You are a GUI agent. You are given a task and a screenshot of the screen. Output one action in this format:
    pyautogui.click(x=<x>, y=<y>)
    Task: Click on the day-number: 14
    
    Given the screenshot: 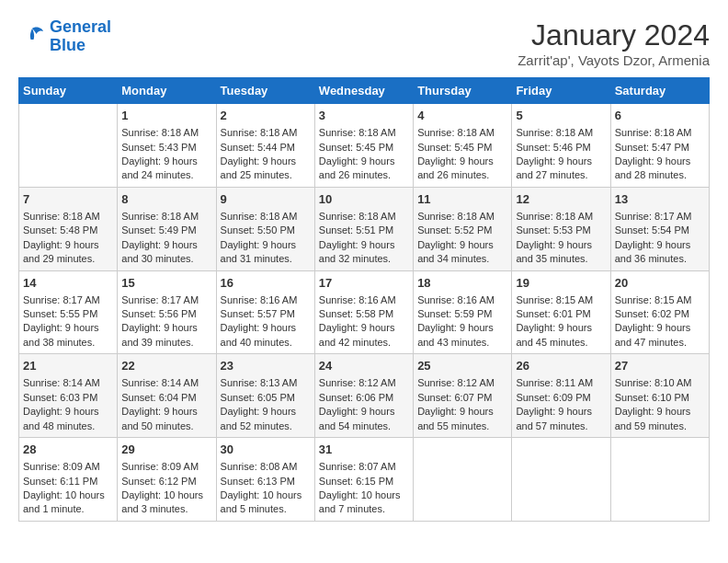 What is the action you would take?
    pyautogui.click(x=68, y=283)
    